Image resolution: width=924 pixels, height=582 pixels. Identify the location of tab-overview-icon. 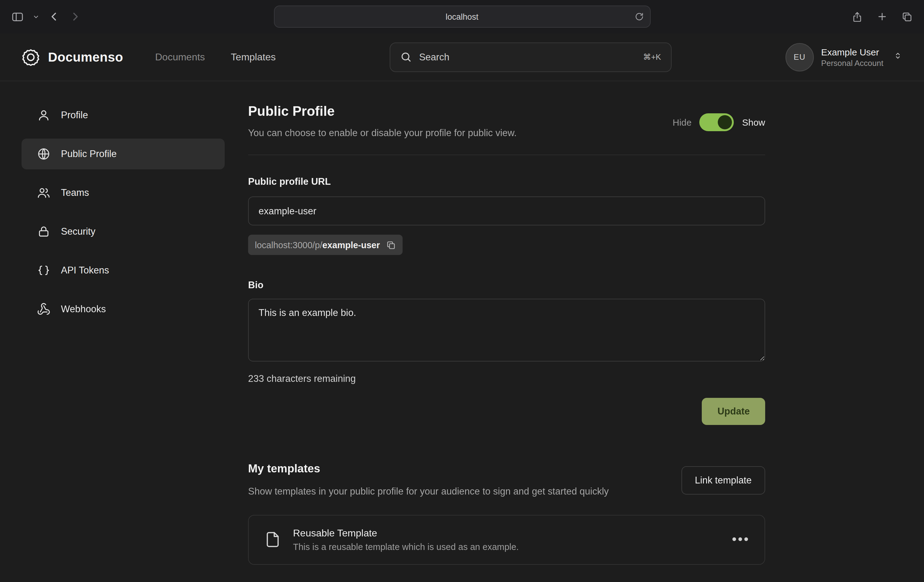
(907, 17).